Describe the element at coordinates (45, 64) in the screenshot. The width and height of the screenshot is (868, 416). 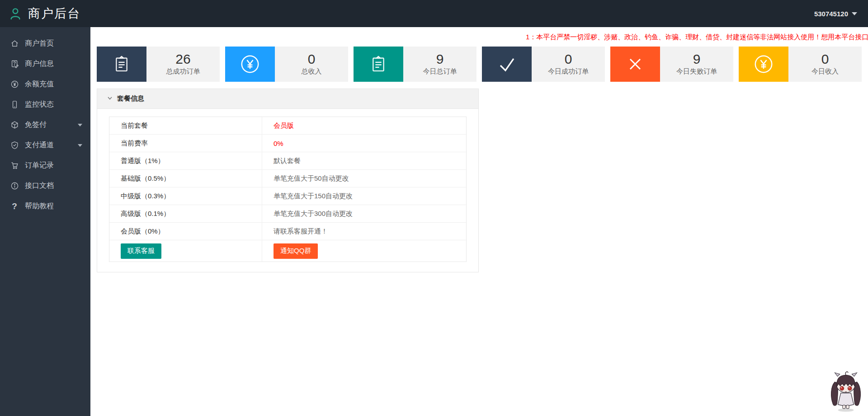
I see `sidebar-item-merchant-info: 商户信息` at that location.